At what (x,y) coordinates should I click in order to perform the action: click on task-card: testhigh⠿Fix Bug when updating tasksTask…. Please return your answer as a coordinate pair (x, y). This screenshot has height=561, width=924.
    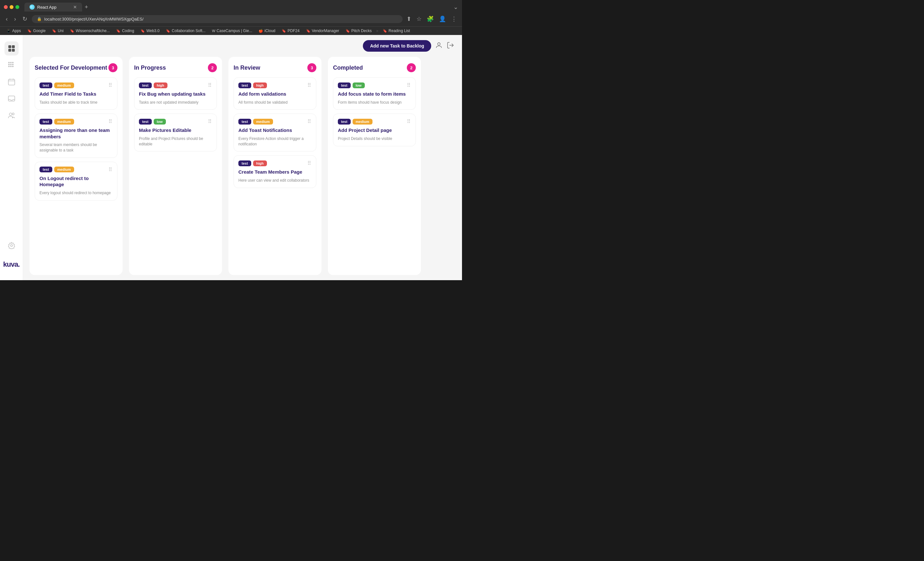
    Looking at the image, I should click on (176, 94).